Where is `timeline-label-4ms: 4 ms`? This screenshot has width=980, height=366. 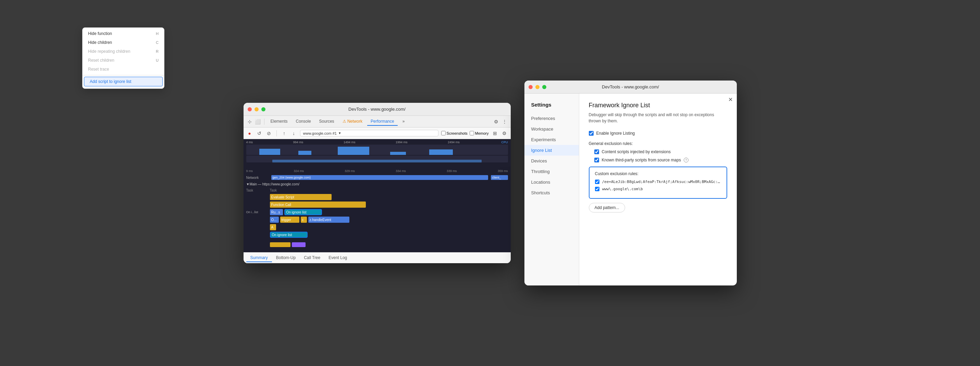
timeline-label-4ms: 4 ms is located at coordinates (250, 142).